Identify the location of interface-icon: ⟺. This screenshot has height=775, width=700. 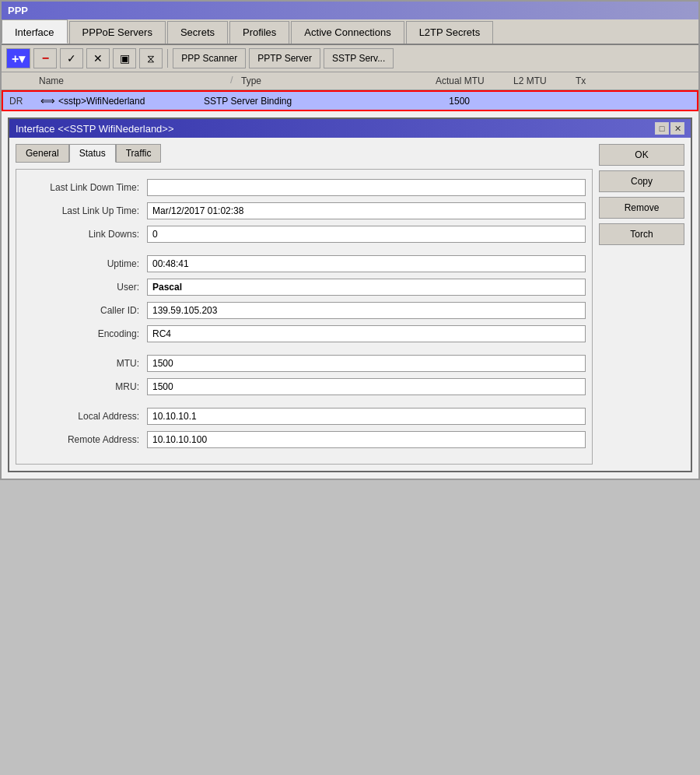
(48, 101).